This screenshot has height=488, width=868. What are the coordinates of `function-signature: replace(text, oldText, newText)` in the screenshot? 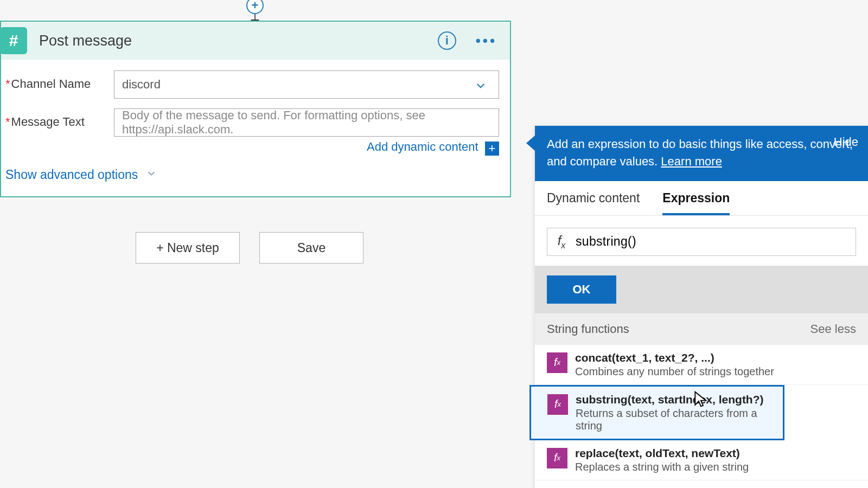 It's located at (662, 453).